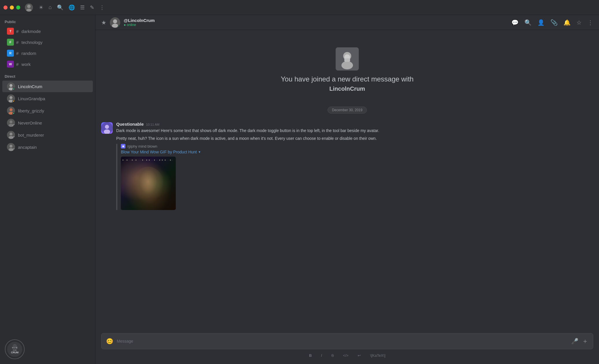 Image resolution: width=599 pixels, height=364 pixels. I want to click on channel-label-darkmode: darkmode, so click(31, 31).